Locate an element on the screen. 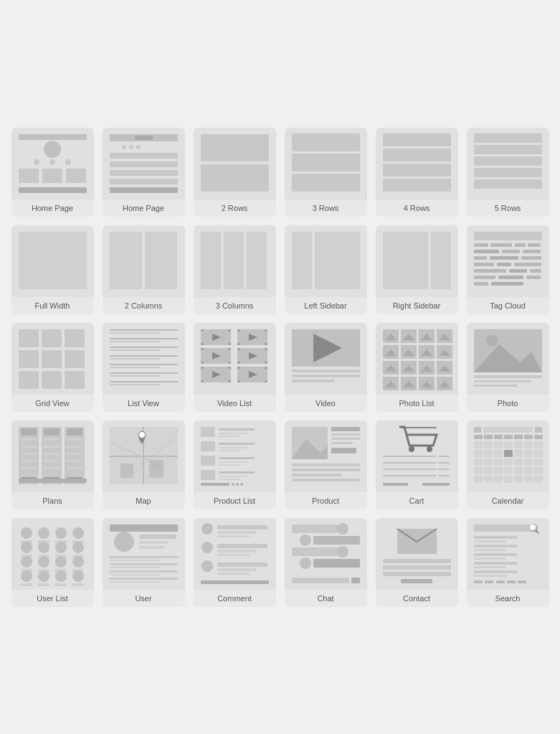  card-right-sidebar: Right Sidebar is located at coordinates (417, 270).